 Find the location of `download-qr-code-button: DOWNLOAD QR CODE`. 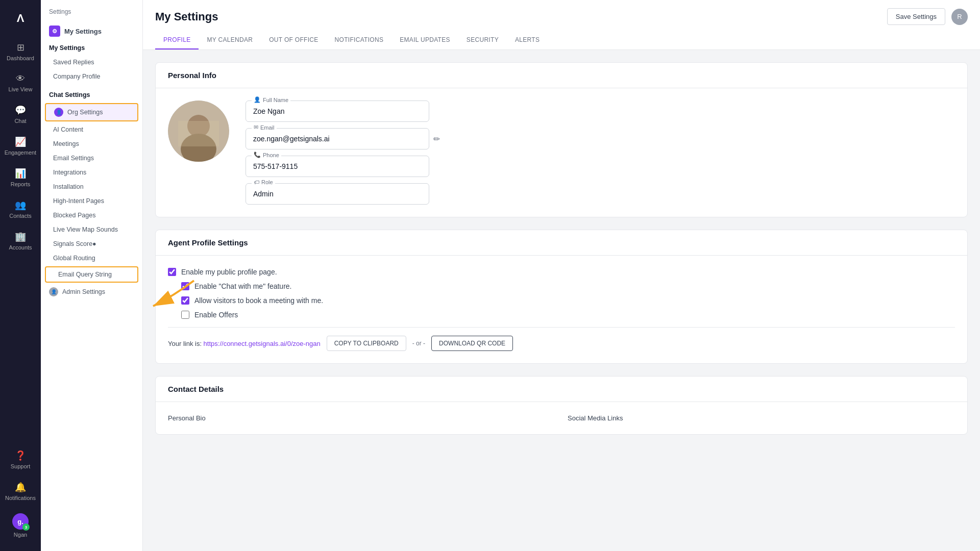

download-qr-code-button: DOWNLOAD QR CODE is located at coordinates (472, 343).